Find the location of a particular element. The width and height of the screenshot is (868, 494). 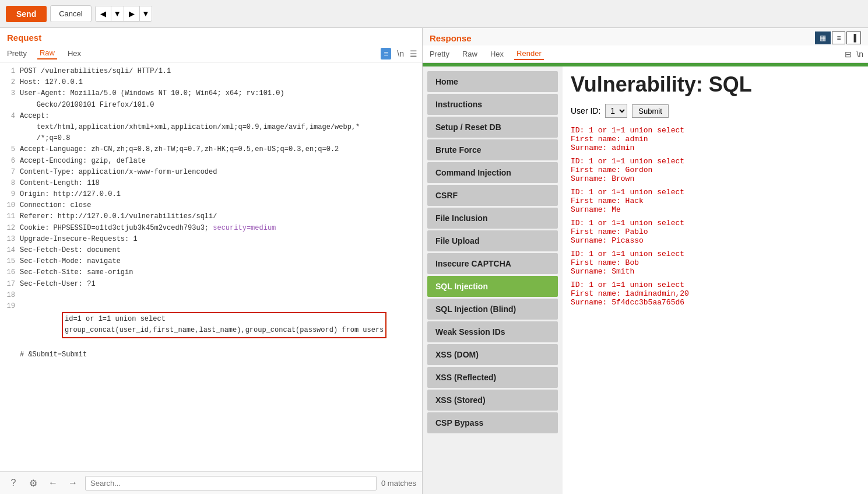

request-tab-bar: Pretty Raw Hex ≡ \n ☰ is located at coordinates (211, 54).